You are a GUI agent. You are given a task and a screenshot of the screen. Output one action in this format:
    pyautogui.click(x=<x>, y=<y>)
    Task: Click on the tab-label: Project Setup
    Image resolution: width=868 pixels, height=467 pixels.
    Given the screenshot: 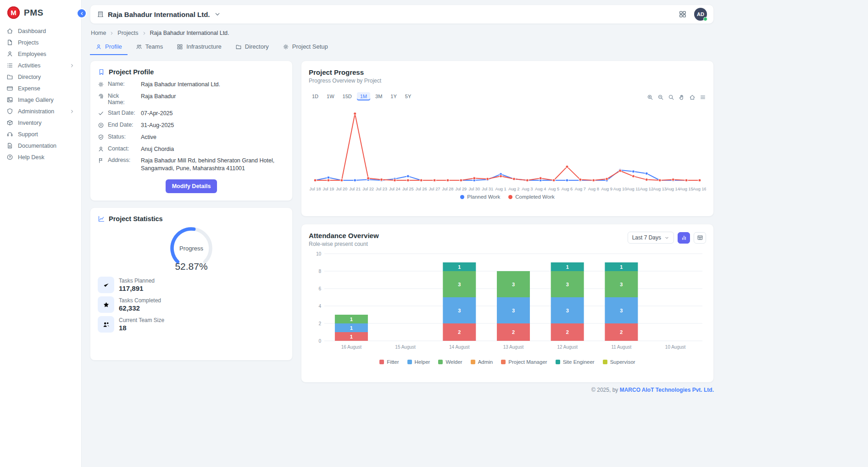 What is the action you would take?
    pyautogui.click(x=310, y=47)
    